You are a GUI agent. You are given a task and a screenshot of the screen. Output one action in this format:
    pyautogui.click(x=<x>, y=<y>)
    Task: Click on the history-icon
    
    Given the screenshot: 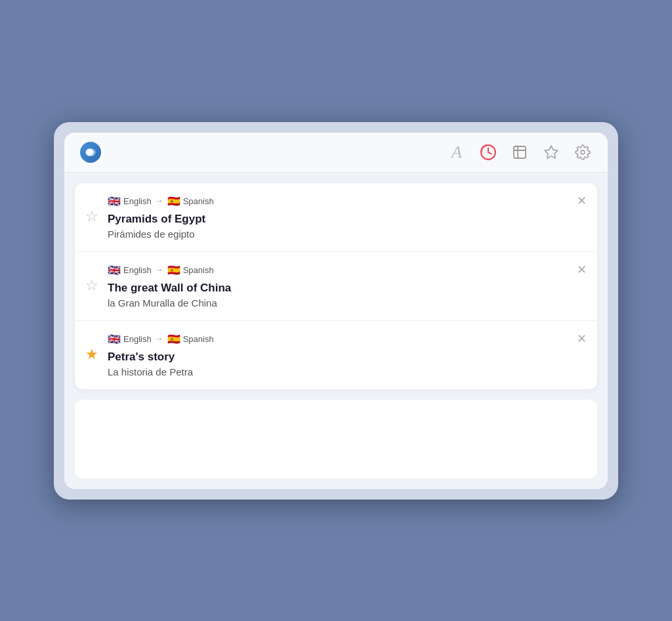 What is the action you would take?
    pyautogui.click(x=488, y=152)
    